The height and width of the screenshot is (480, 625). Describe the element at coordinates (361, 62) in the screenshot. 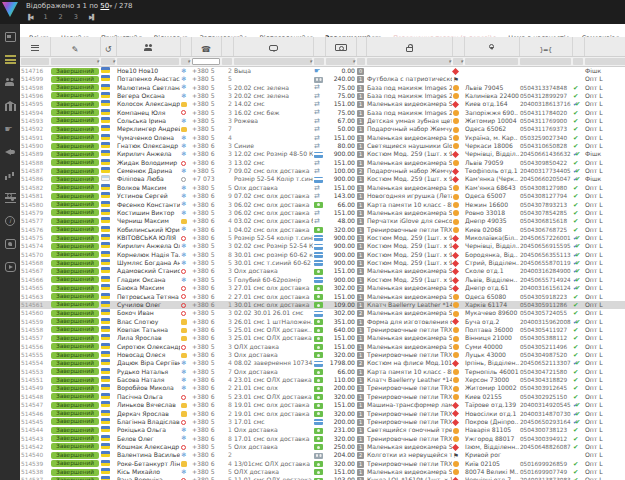

I see `filter-items` at that location.